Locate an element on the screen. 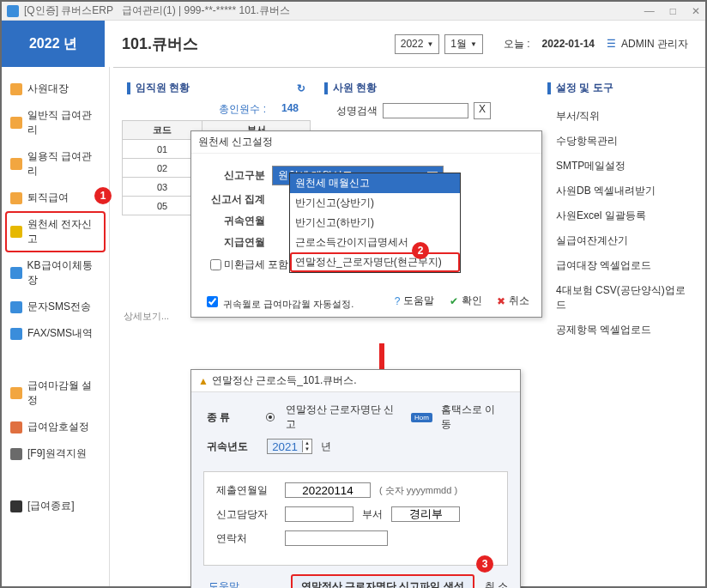  setting-item: 사원Excel 일괄등록 is located at coordinates (625, 216).